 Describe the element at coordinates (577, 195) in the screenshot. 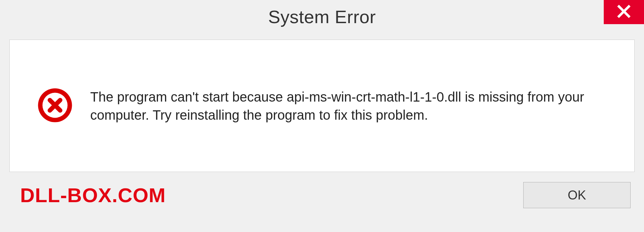

I see `ok-button: OK` at that location.